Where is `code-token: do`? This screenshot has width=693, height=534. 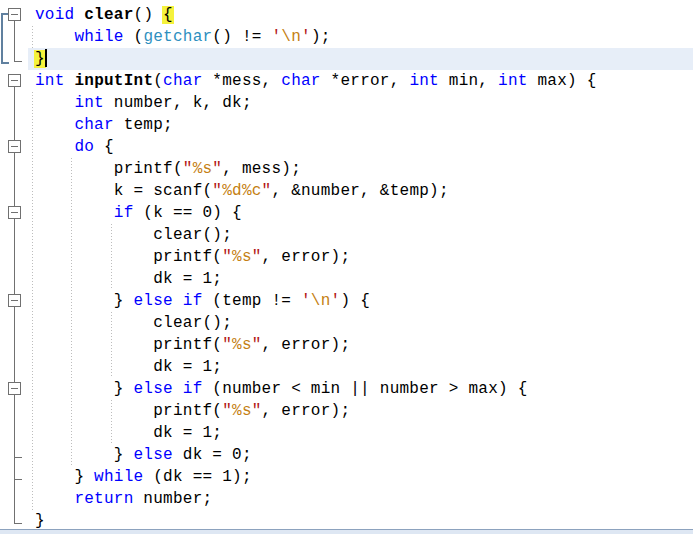 code-token: do is located at coordinates (84, 147).